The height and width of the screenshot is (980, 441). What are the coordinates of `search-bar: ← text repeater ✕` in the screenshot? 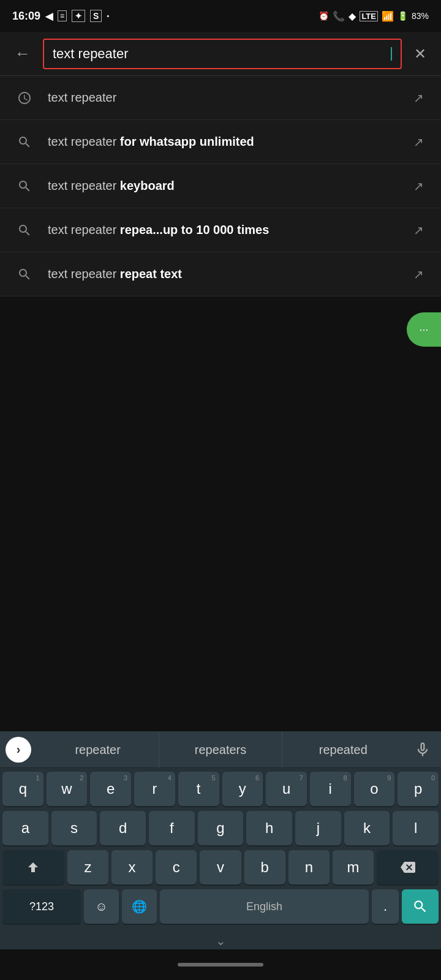 It's located at (221, 54).